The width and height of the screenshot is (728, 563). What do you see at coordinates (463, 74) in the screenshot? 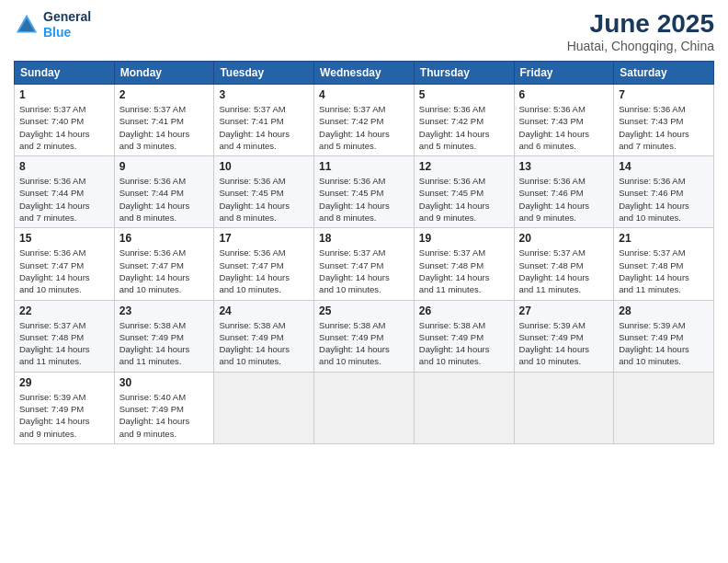
I see `header-thursday: Thursday` at bounding box center [463, 74].